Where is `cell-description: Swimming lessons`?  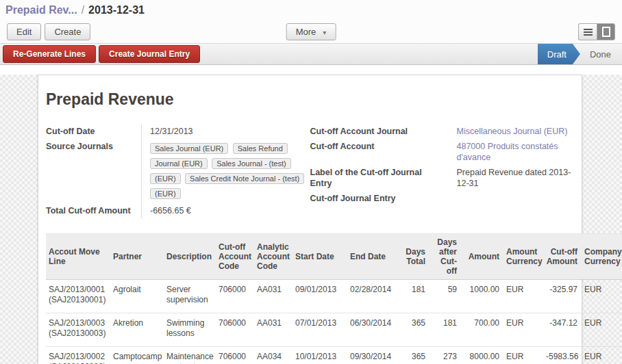 cell-description: Swimming lessons is located at coordinates (190, 330).